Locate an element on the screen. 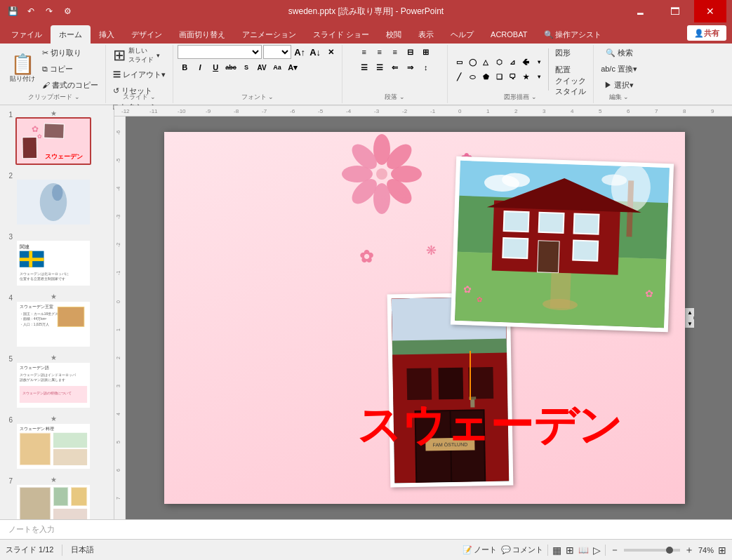  scroll-down-button: ▼ is located at coordinates (690, 324).